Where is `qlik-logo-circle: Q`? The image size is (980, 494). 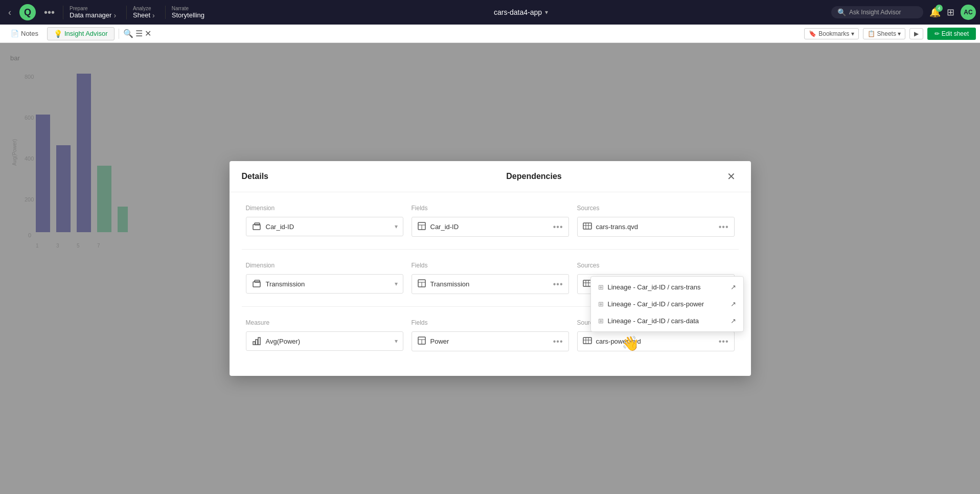
qlik-logo-circle: Q is located at coordinates (28, 12).